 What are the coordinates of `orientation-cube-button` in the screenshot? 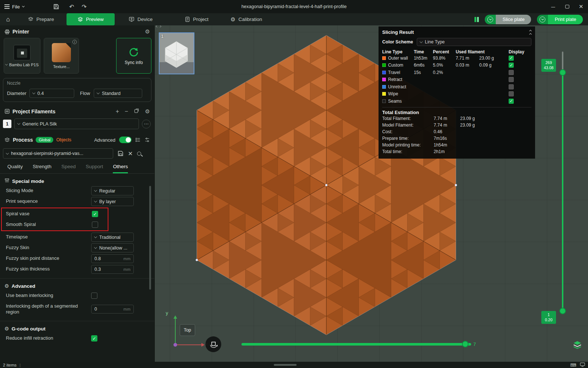 It's located at (213, 344).